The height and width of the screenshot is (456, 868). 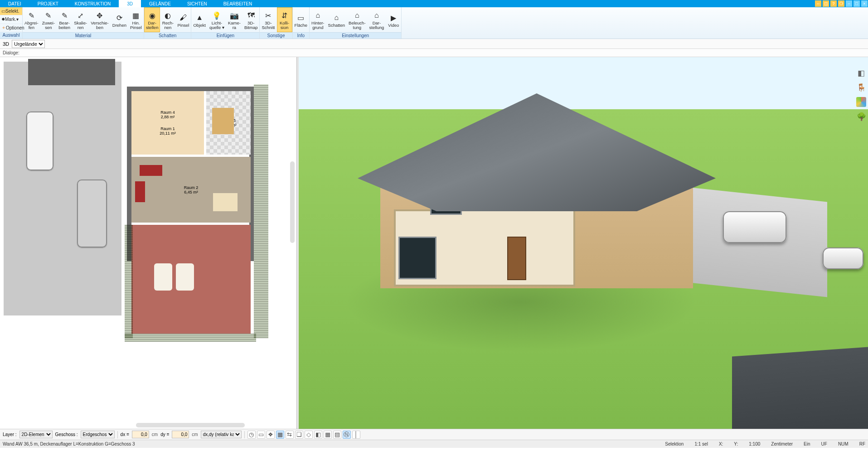 What do you see at coordinates (190, 425) in the screenshot?
I see `scrollbar-horizontal` at bounding box center [190, 425].